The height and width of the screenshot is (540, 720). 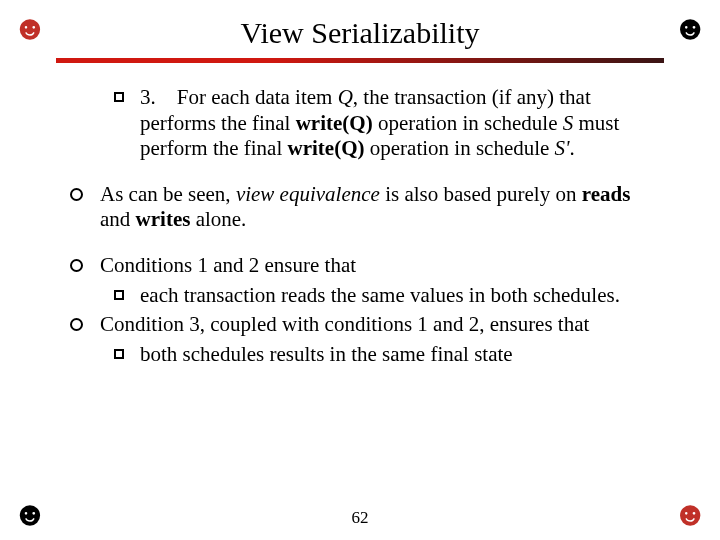 What do you see at coordinates (360, 518) in the screenshot?
I see `page-number: 62` at bounding box center [360, 518].